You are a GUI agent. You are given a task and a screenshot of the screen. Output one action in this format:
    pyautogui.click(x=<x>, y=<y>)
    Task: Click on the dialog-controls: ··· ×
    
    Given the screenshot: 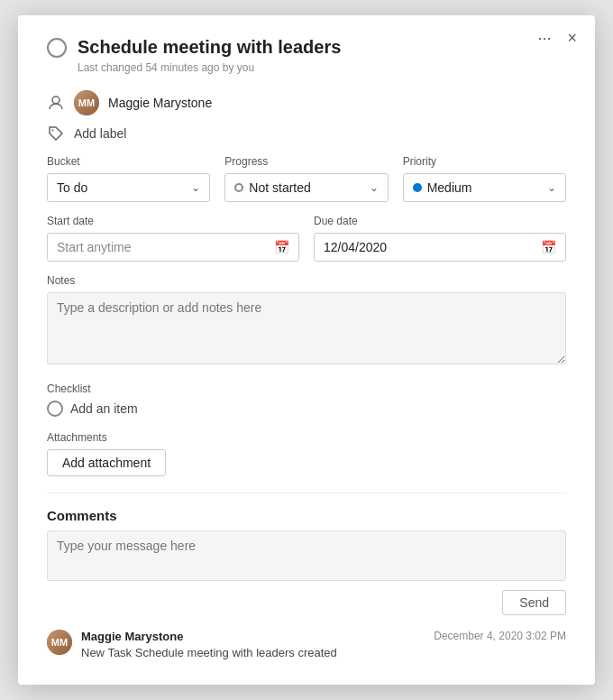 What is the action you would take?
    pyautogui.click(x=557, y=38)
    